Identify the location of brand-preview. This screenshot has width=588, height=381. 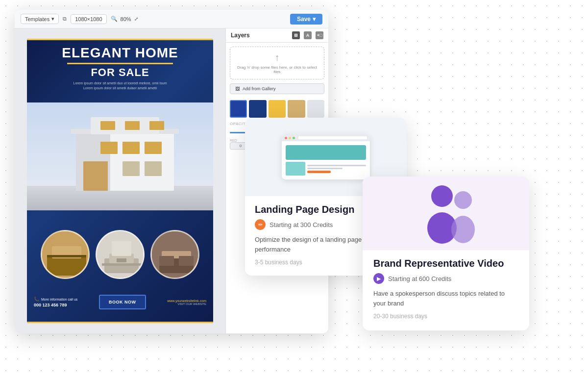
(446, 213).